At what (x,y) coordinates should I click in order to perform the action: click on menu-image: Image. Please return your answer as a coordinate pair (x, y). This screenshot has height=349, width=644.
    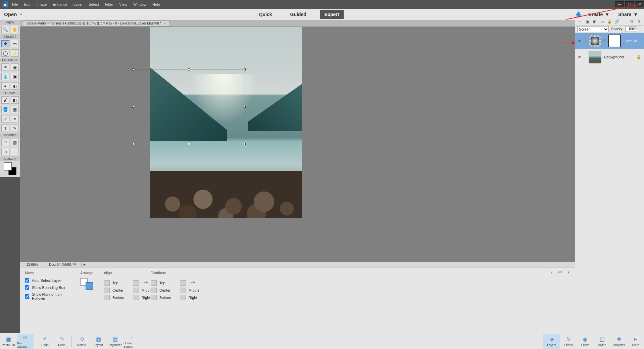
    Looking at the image, I should click on (42, 4).